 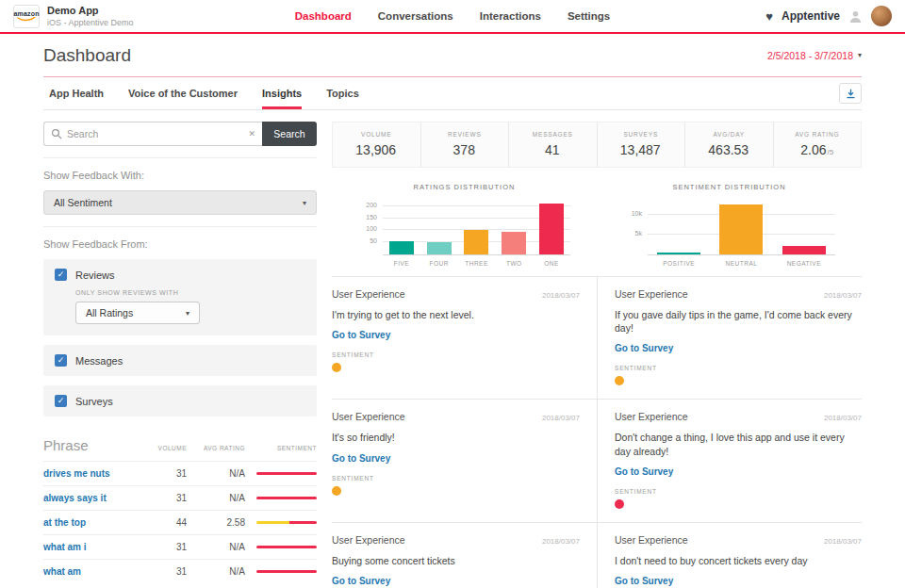 What do you see at coordinates (95, 445) in the screenshot?
I see `phrase-table-title: Phrase` at bounding box center [95, 445].